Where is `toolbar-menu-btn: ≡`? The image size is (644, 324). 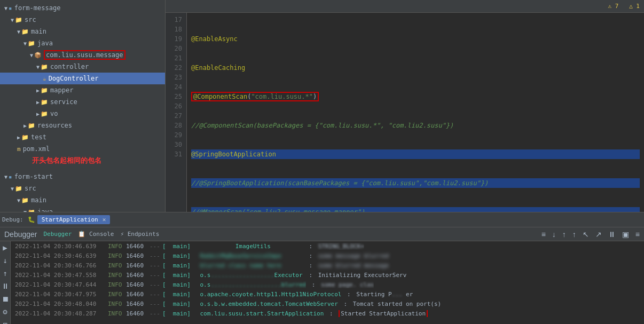
toolbar-menu-btn: ≡ is located at coordinates (638, 234).